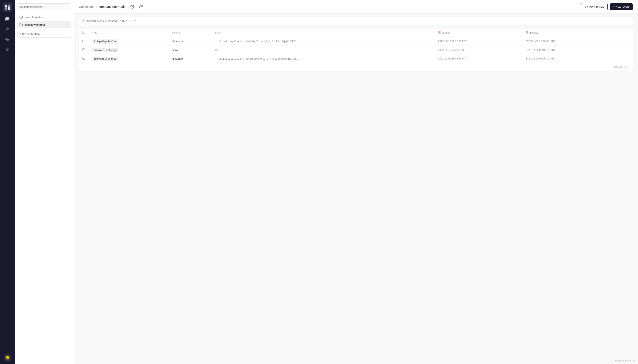 This screenshot has width=638, height=364. Describe the element at coordinates (217, 50) in the screenshot. I see `ids-na: N/A` at that location.